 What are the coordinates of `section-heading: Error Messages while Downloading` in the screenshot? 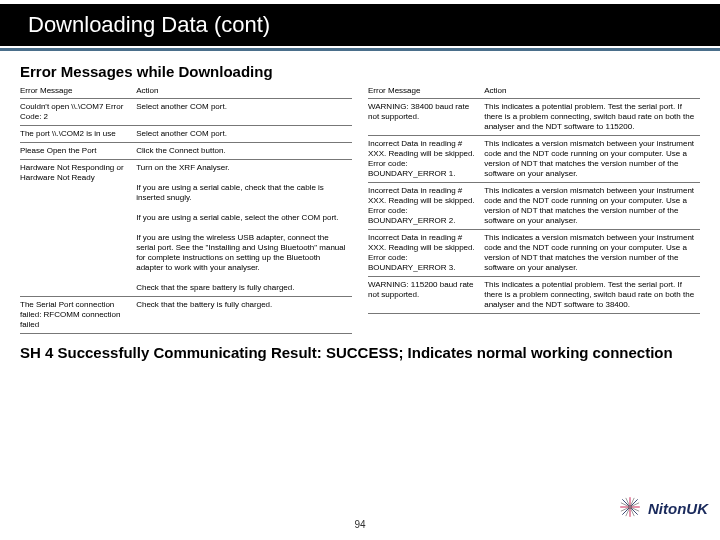 It's located at (360, 72).